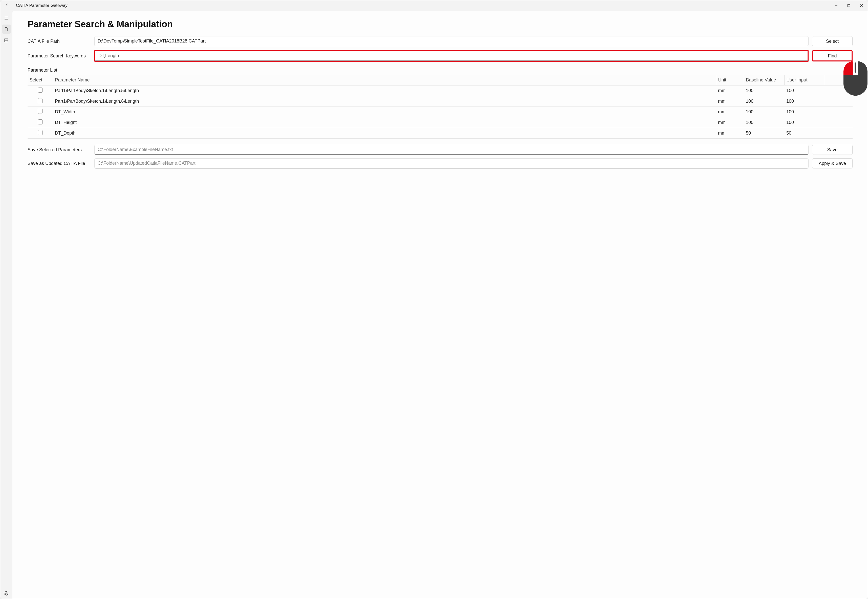  I want to click on page-title: Parameter Search & Manipulation, so click(440, 24).